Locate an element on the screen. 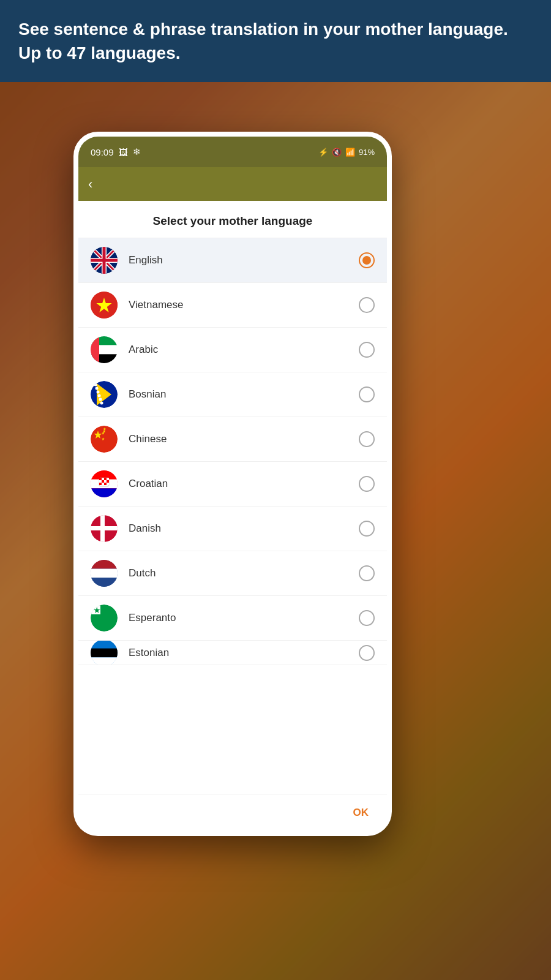 The height and width of the screenshot is (980, 551). wifi-icon: 📶 is located at coordinates (350, 152).